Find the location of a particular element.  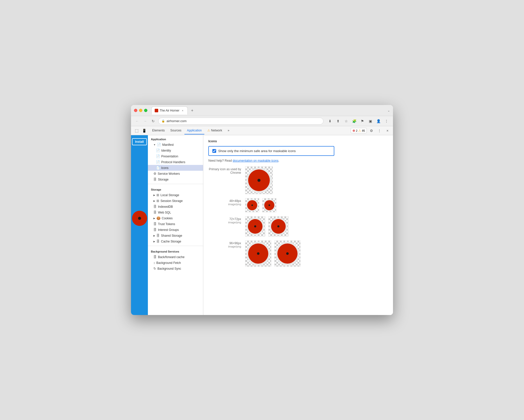

storage-section-title: Storage is located at coordinates (175, 189).